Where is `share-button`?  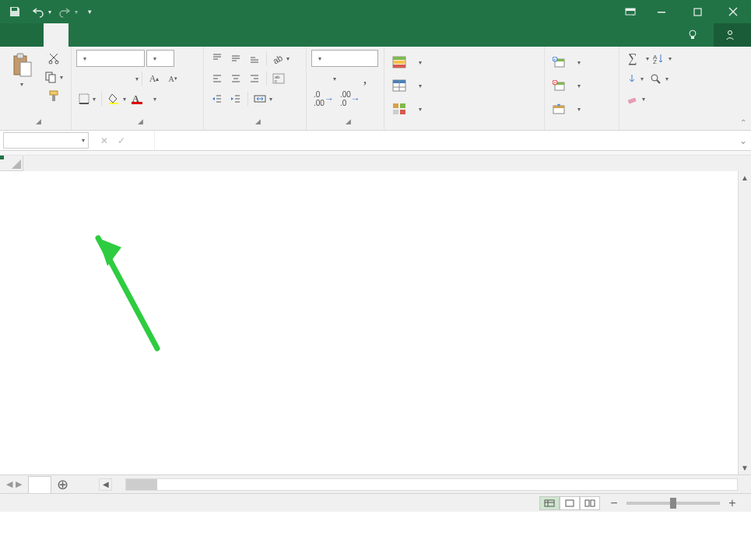 share-button is located at coordinates (732, 35).